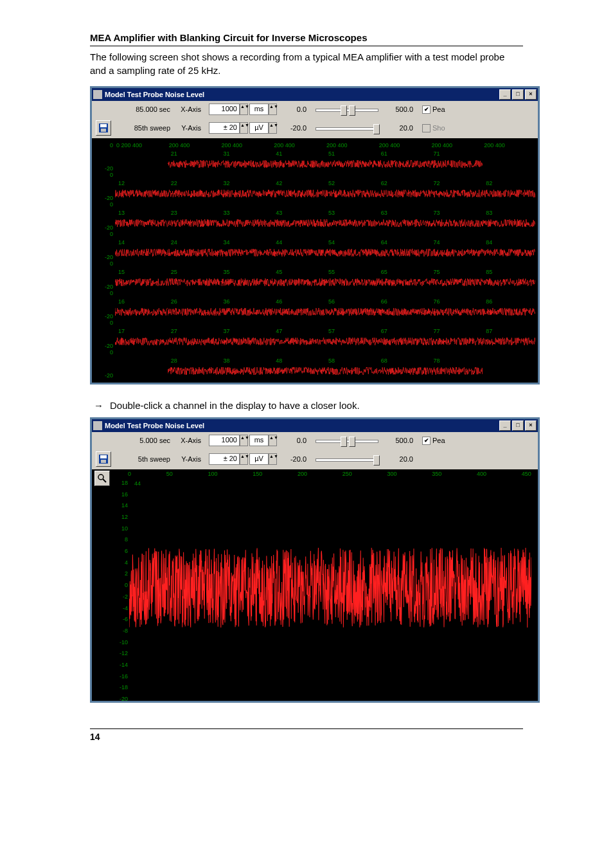  Describe the element at coordinates (457, 216) in the screenshot. I see `channel-cell: 73` at that location.